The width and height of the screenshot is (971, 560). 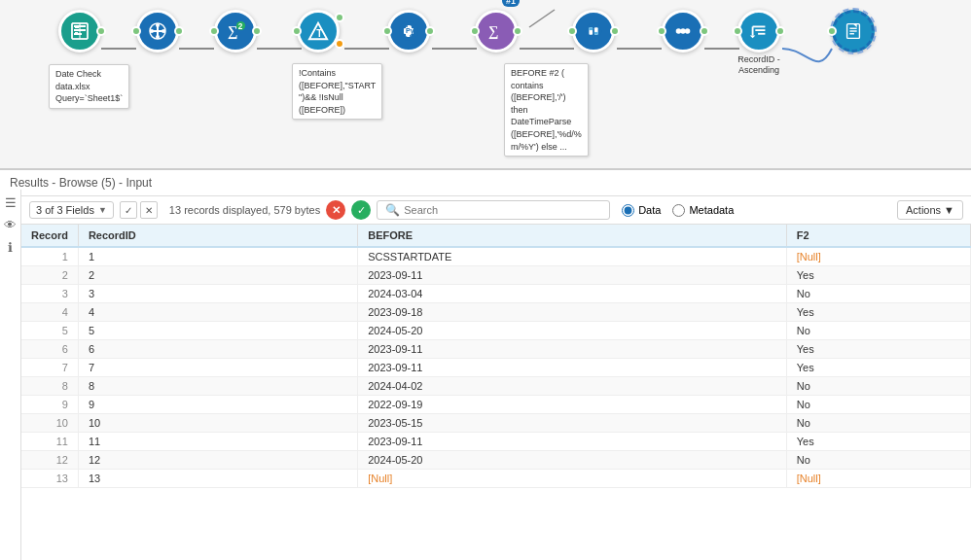 What do you see at coordinates (496, 235) in the screenshot?
I see `table-header-row: Record RecordID BEFORE F2` at bounding box center [496, 235].